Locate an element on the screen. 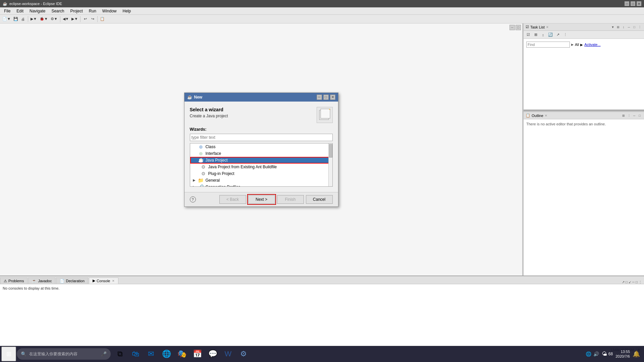  calendar-icon: 📅 is located at coordinates (197, 354).